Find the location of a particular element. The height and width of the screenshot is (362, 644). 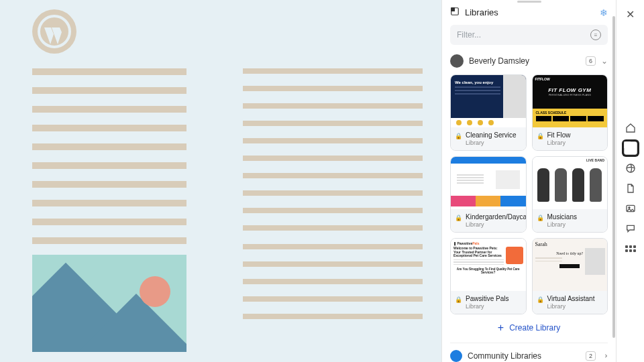

home-icon is located at coordinates (631, 128).